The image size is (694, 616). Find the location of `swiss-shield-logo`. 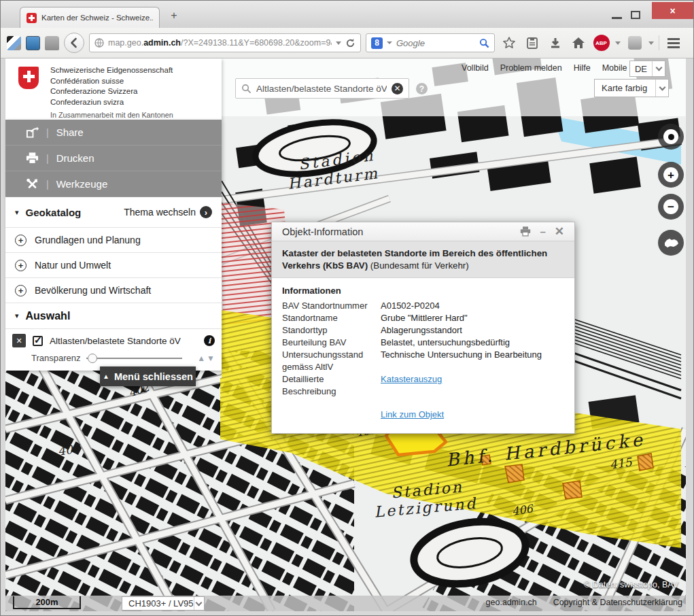

swiss-shield-logo is located at coordinates (29, 78).